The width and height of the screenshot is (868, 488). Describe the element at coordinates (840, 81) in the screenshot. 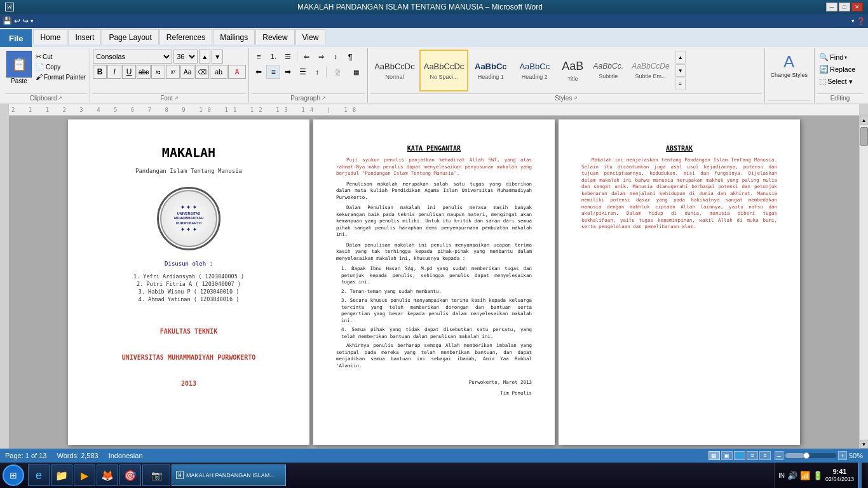

I see `select-btn: ⬚ Select ▾` at that location.